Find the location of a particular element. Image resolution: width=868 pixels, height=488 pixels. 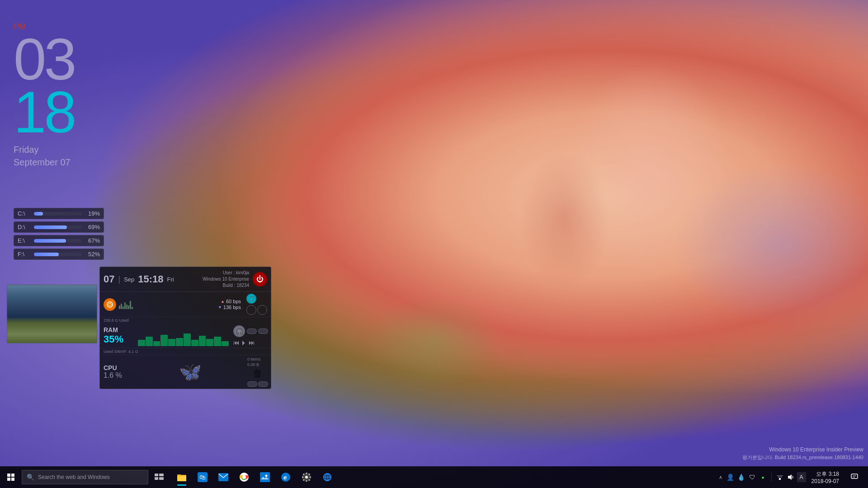

drive-e-label: E:\ is located at coordinates (24, 240).